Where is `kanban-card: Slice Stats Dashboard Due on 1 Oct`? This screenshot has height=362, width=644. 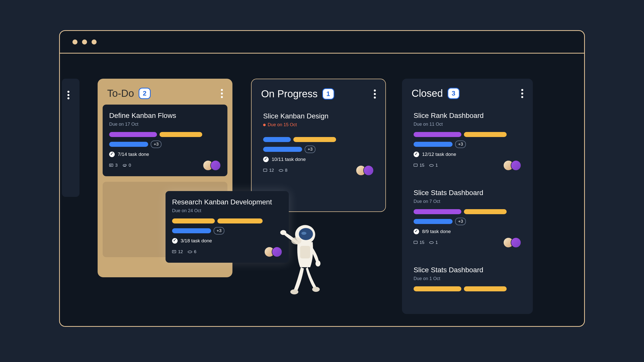
kanban-card: Slice Stats Dashboard Due on 1 Oct is located at coordinates (467, 281).